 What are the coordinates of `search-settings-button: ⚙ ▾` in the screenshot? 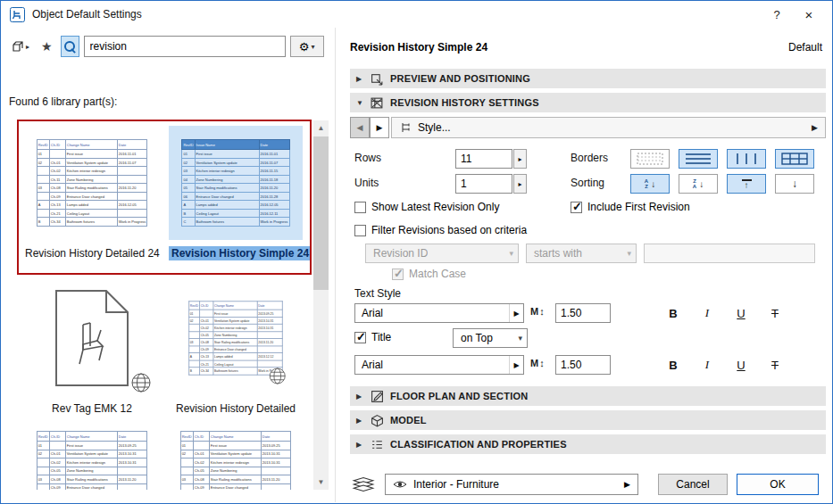 It's located at (307, 46).